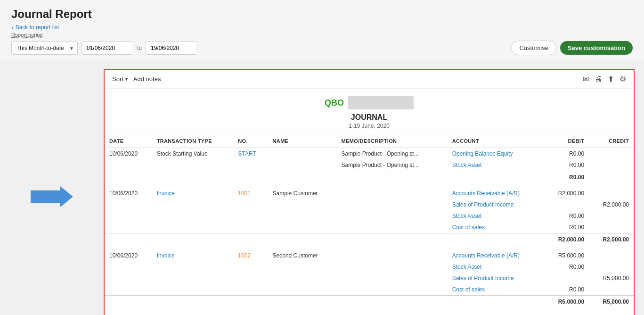 The width and height of the screenshot is (644, 315). I want to click on col-no: NO., so click(251, 141).